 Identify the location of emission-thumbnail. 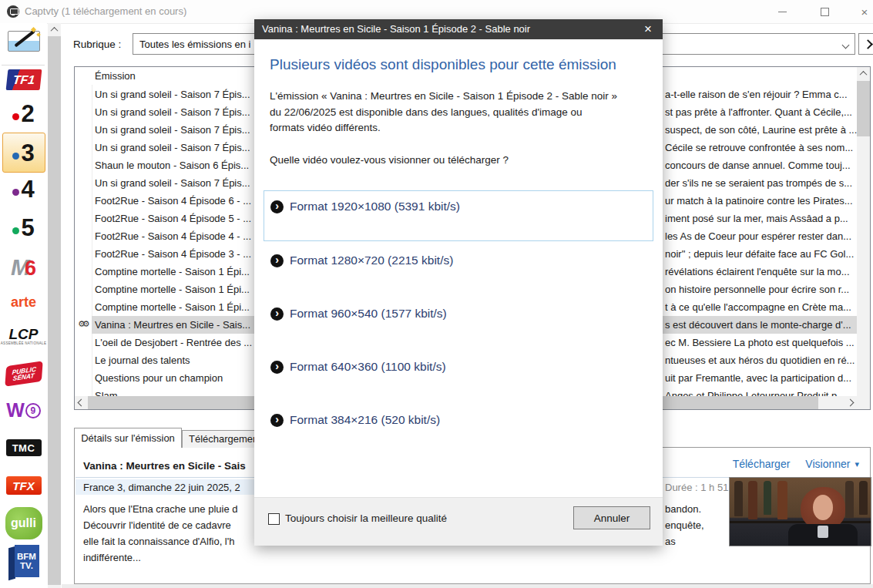
(800, 512).